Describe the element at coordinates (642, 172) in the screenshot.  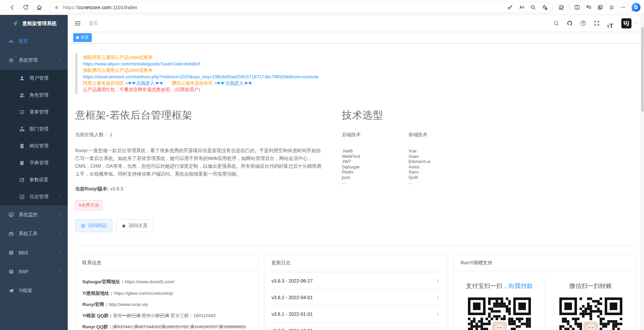
I see `page-scrollbar` at that location.